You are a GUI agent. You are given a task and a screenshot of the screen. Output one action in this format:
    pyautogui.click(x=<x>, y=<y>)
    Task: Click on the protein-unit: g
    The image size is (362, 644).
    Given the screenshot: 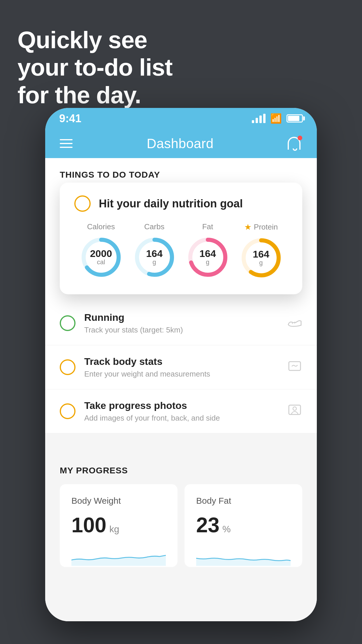 What is the action you would take?
    pyautogui.click(x=261, y=263)
    